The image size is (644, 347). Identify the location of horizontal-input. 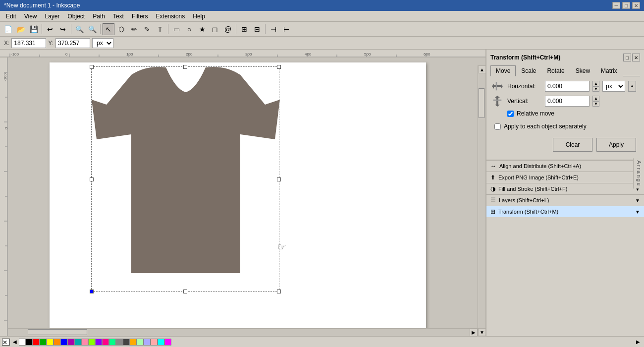
(567, 86).